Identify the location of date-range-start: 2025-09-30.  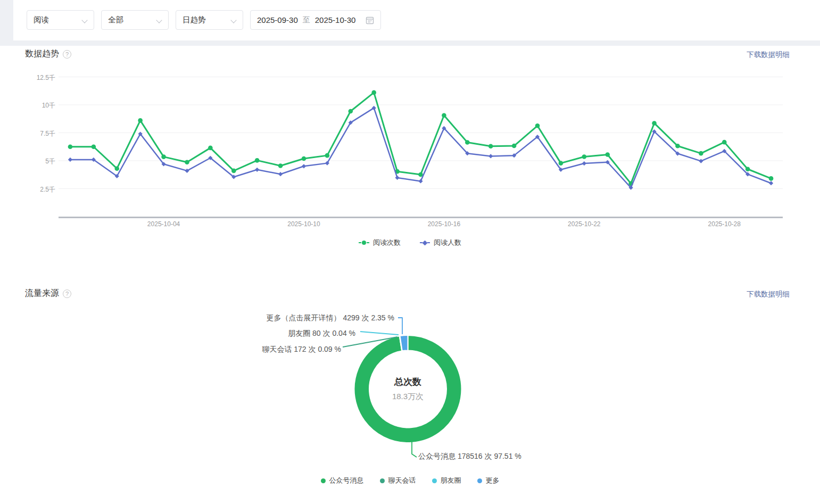
(278, 20).